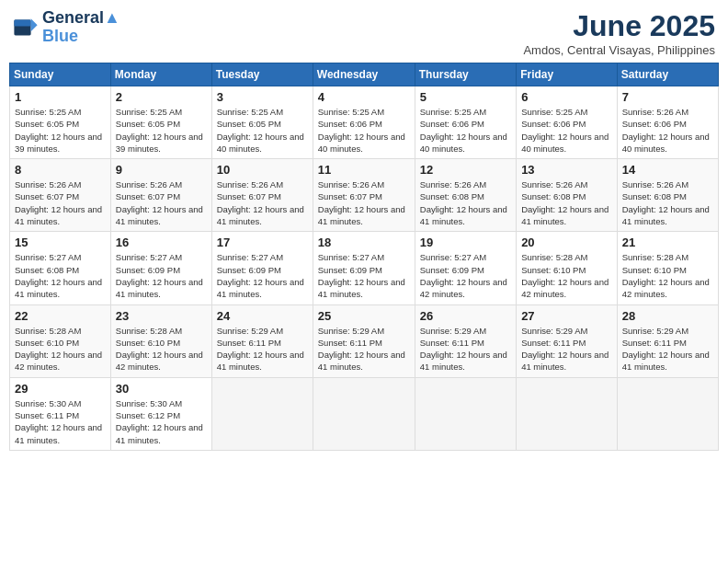  What do you see at coordinates (620, 26) in the screenshot?
I see `month-year-title: June 2025` at bounding box center [620, 26].